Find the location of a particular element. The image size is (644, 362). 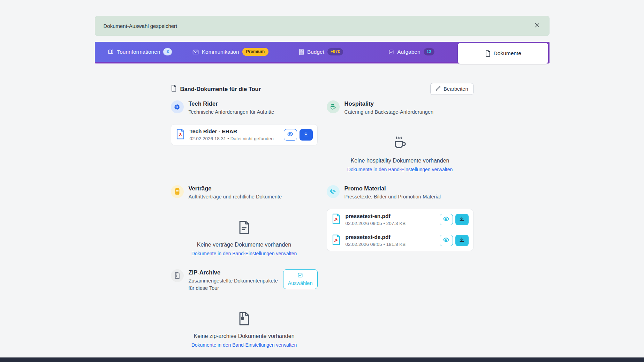

section-vertraege: Verträge Auftrittverträge und rechtliche… is located at coordinates (244, 220).